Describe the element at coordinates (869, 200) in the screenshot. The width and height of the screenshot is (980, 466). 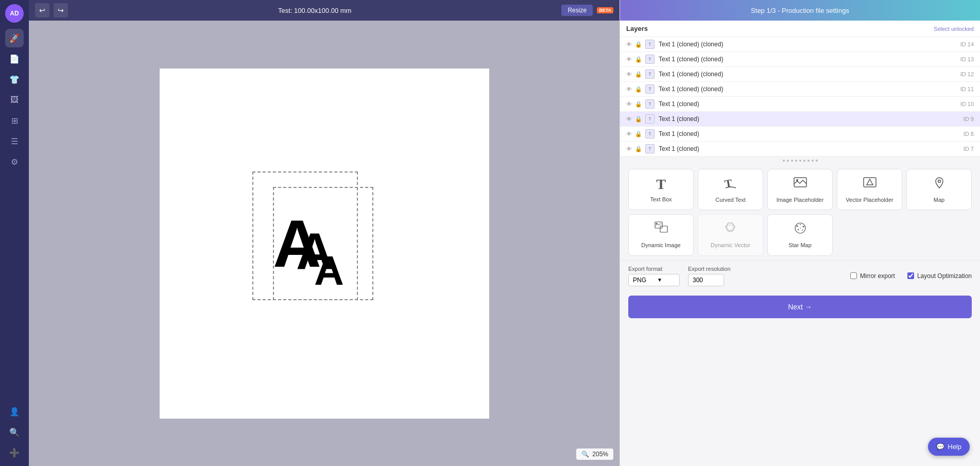
I see `tool-vector-placeholder-label: Vector Placeholder` at that location.